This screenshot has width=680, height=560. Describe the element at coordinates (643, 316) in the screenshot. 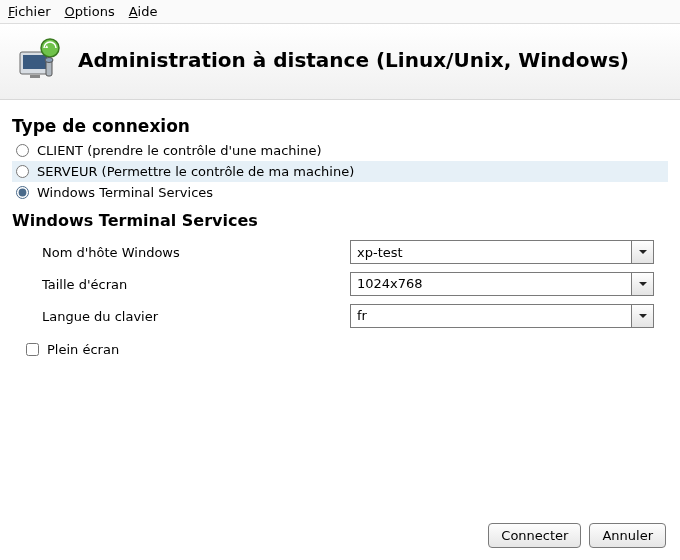

I see `keyboard-dropdown-button` at that location.